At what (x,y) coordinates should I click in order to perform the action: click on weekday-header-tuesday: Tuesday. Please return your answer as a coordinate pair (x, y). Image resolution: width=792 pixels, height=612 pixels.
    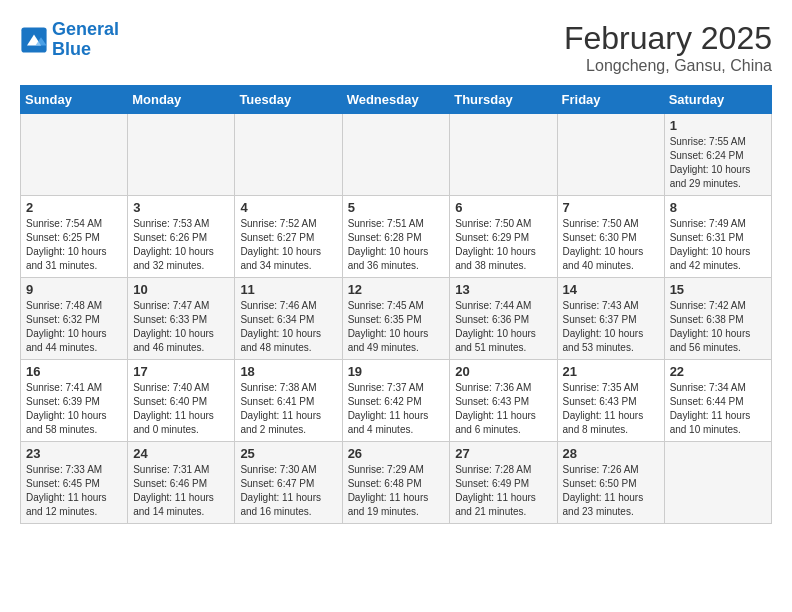
    Looking at the image, I should click on (288, 100).